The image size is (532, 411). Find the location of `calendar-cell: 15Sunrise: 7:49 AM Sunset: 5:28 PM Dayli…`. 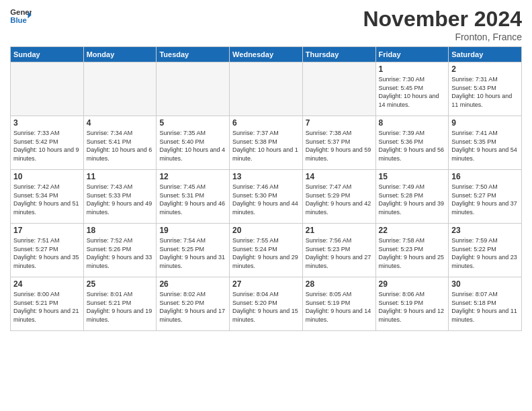

calendar-cell: 15Sunrise: 7:49 AM Sunset: 5:28 PM Dayli… is located at coordinates (412, 197).